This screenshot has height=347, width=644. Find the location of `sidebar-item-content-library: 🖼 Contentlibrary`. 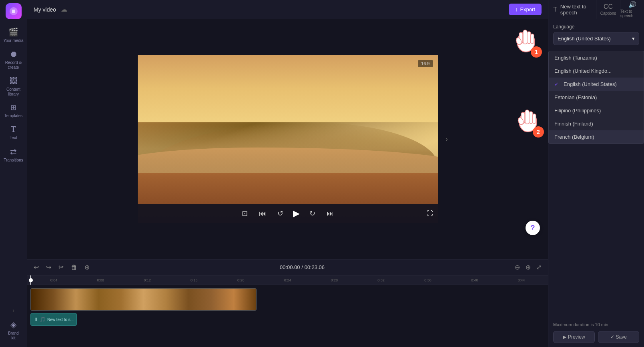

sidebar-item-content-library: 🖼 Contentlibrary is located at coordinates (14, 86).